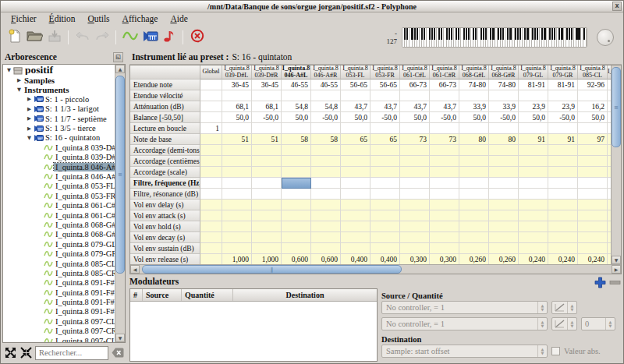  I want to click on tree-item-i-quinta-8-068-g-l: I_quinta.8 068-G#L, so click(59, 224).